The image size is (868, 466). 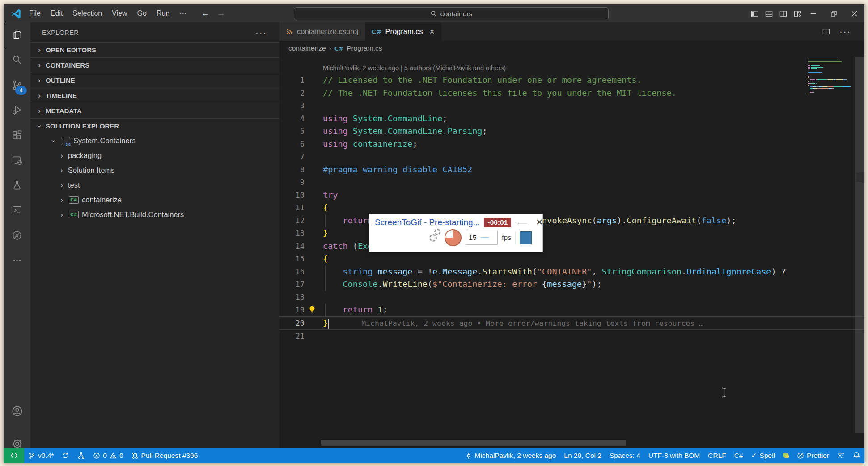 What do you see at coordinates (41, 456) in the screenshot?
I see `branch-status: v0.4*` at bounding box center [41, 456].